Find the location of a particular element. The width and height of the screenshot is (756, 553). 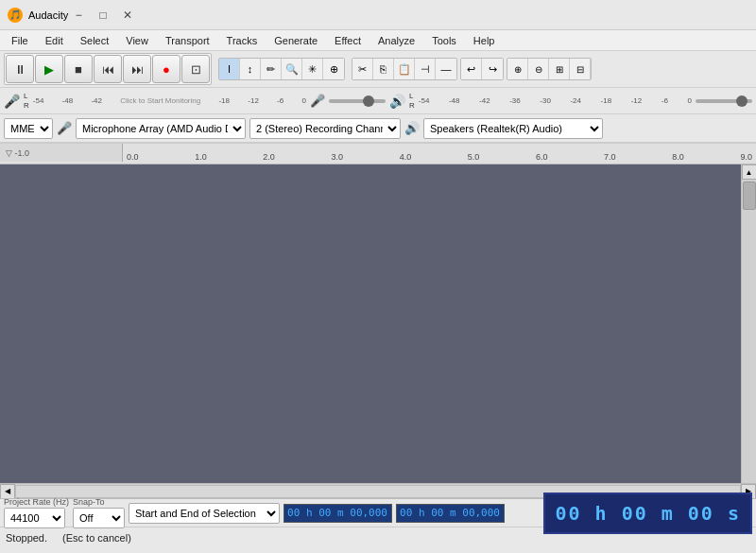

ruler-tick-9: 9.0 is located at coordinates (747, 157).